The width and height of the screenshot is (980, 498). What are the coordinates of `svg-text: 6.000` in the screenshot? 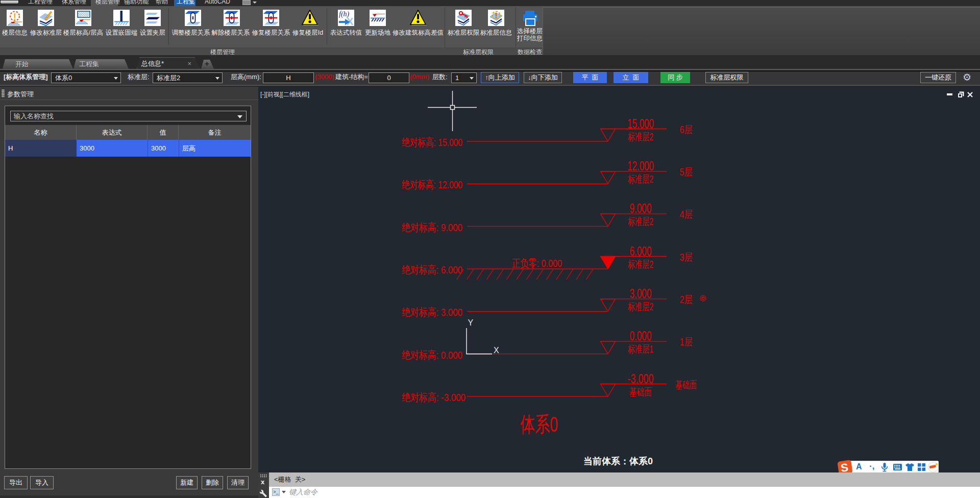 It's located at (641, 251).